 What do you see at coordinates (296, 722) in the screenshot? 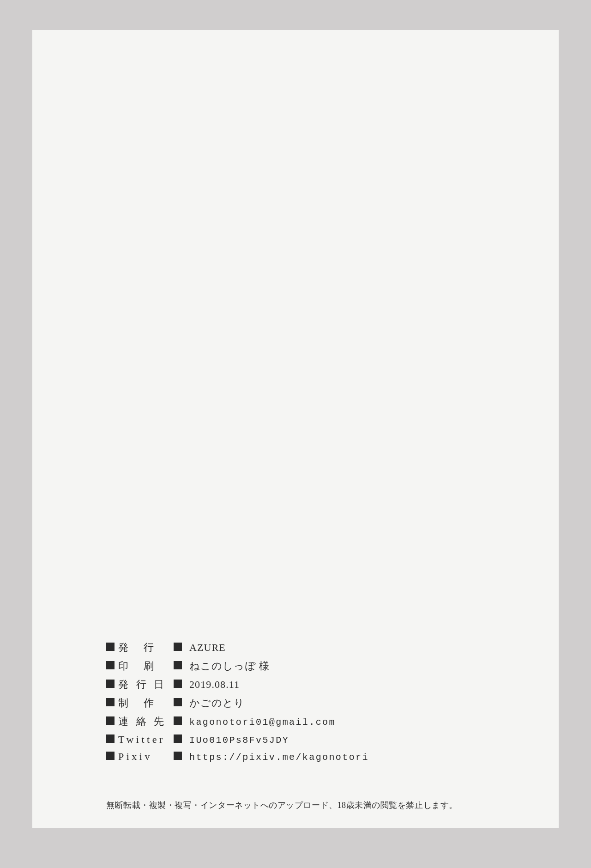
I see `colophon-row-contact: 連 絡 先 kagonotori01@gmail.com` at bounding box center [296, 722].